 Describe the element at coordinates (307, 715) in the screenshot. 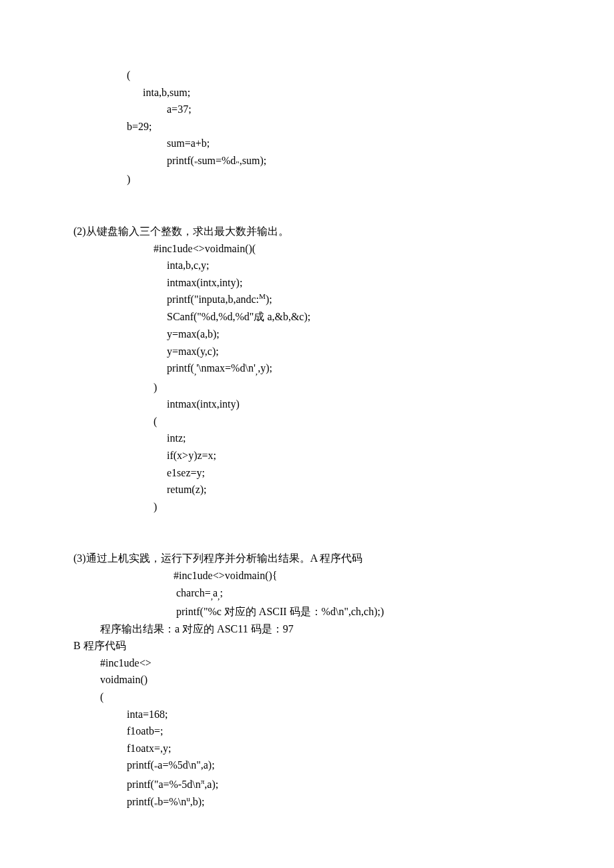

I see `code-line: inta=168;` at that location.